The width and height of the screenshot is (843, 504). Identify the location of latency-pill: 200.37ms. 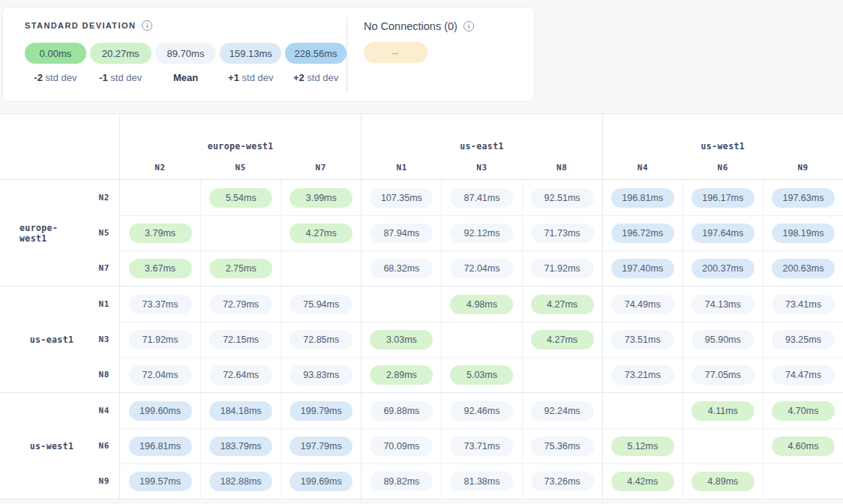
(723, 268).